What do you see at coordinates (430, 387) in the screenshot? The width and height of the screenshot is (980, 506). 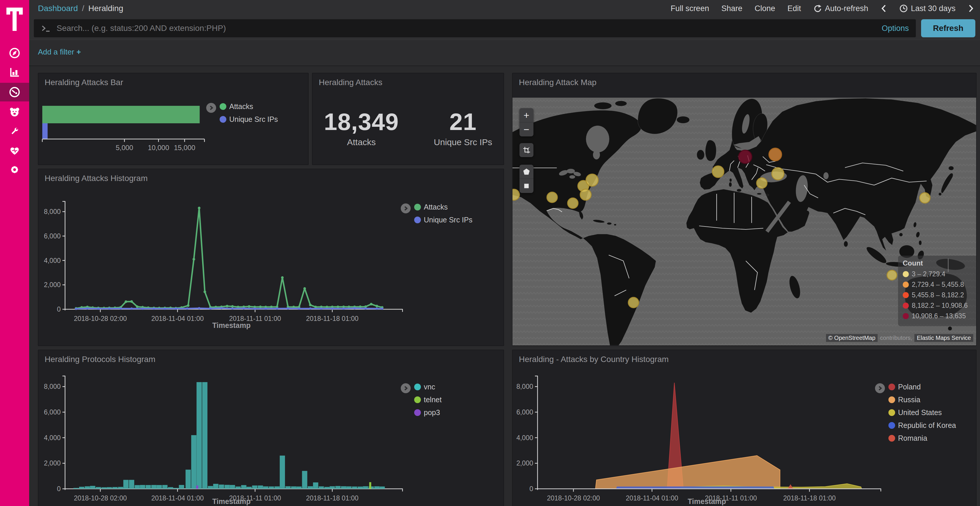 I see `legend-label: vnc` at bounding box center [430, 387].